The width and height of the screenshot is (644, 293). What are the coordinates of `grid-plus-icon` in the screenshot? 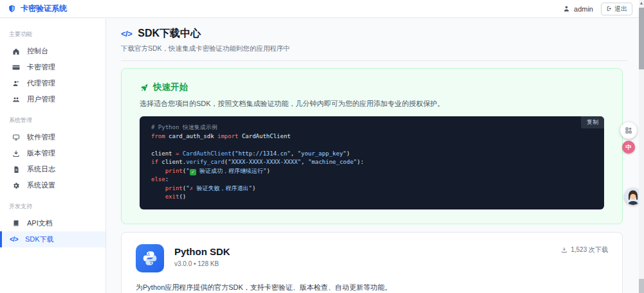 It's located at (629, 130).